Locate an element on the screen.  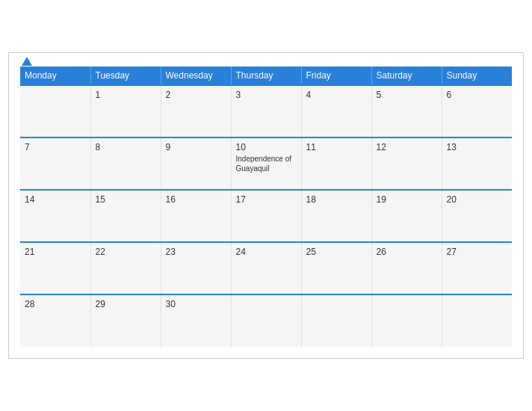
calendar-cell: 3 is located at coordinates (266, 111).